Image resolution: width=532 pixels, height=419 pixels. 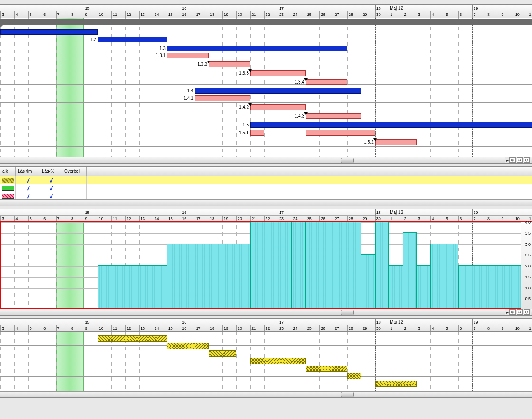 I want to click on task-label: 1.4, so click(x=191, y=91).